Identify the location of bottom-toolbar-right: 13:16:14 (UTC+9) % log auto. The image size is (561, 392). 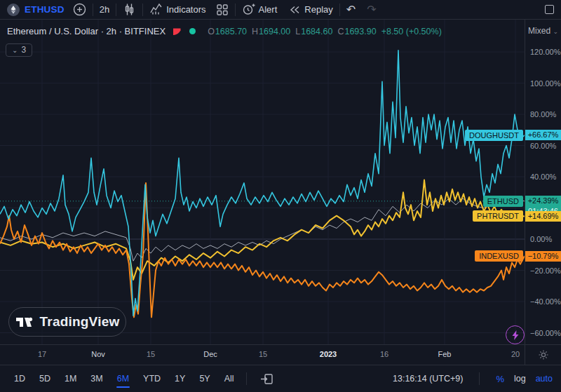
(473, 379).